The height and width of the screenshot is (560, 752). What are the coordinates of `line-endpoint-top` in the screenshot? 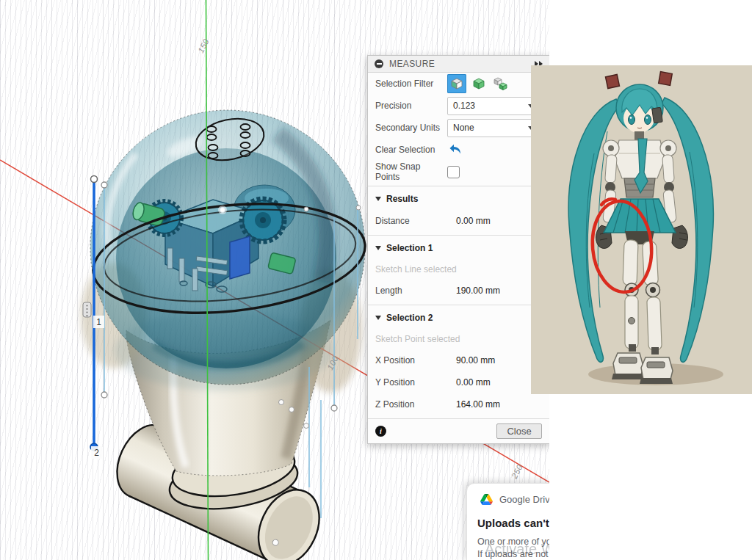 It's located at (94, 179).